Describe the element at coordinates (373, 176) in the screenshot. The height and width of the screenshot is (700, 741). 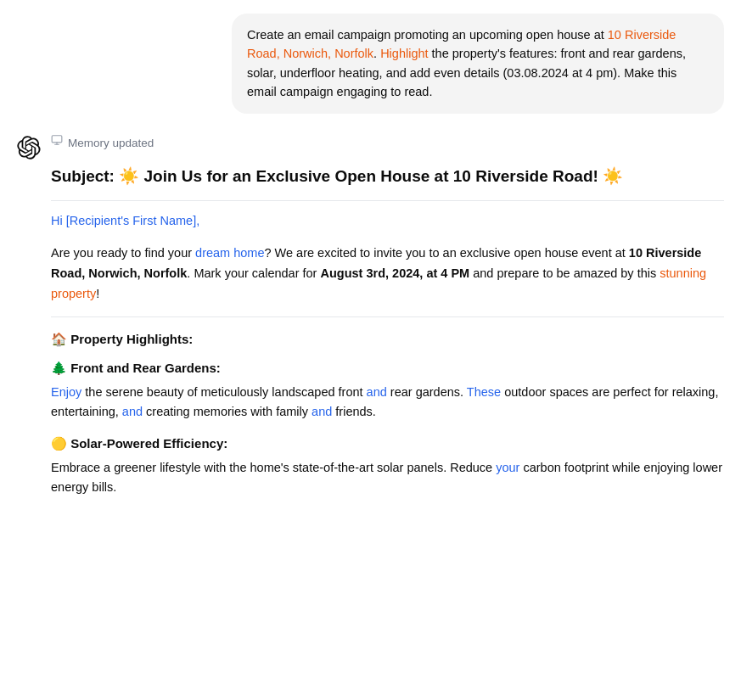
I see `subject-text: Join Us for an Exclusive Open House at 1…` at that location.